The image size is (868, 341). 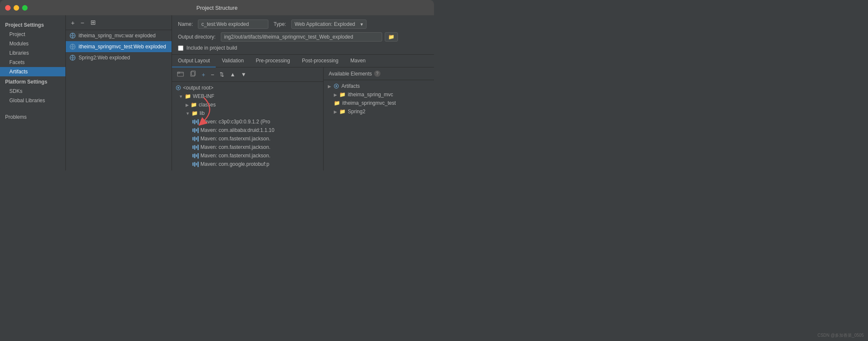 What do you see at coordinates (193, 75) in the screenshot?
I see `add-copy-button` at bounding box center [193, 75].